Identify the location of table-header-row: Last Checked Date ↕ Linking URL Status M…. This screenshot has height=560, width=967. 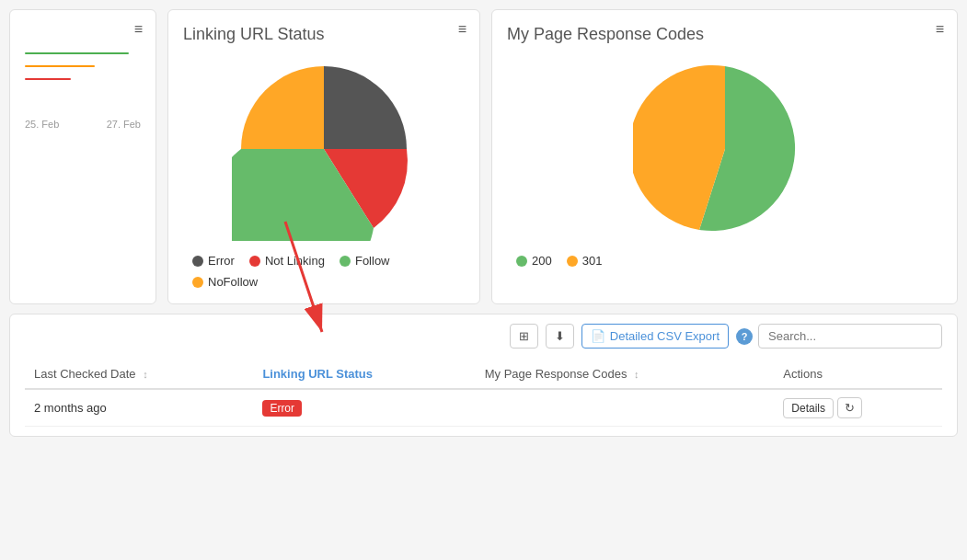
(484, 374).